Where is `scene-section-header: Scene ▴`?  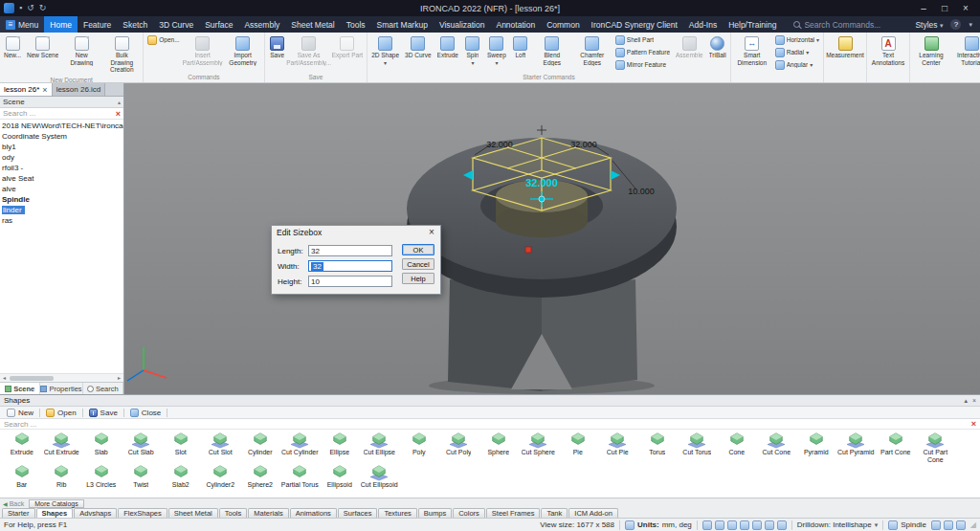
scene-section-header: Scene ▴ is located at coordinates (61, 102).